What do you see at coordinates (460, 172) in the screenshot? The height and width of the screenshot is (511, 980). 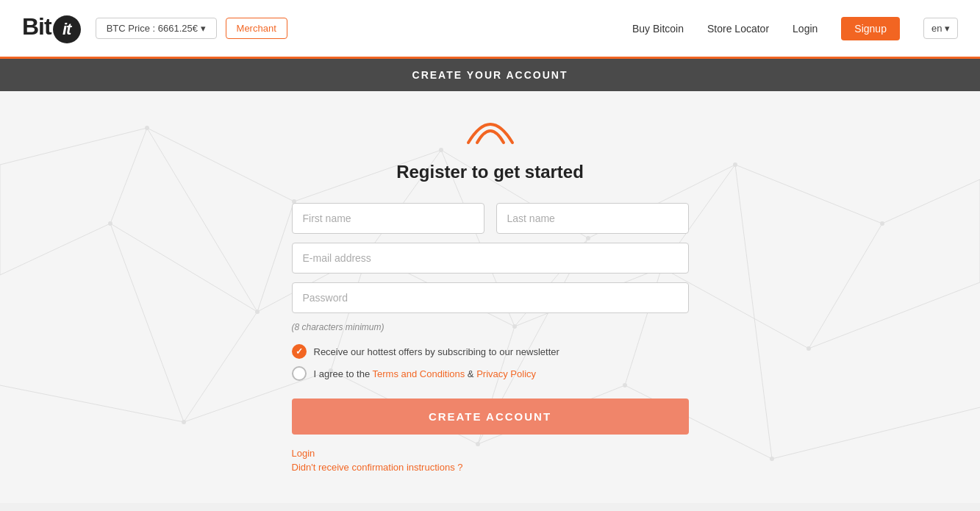 I see `heading-normal: Register to get` at bounding box center [460, 172].